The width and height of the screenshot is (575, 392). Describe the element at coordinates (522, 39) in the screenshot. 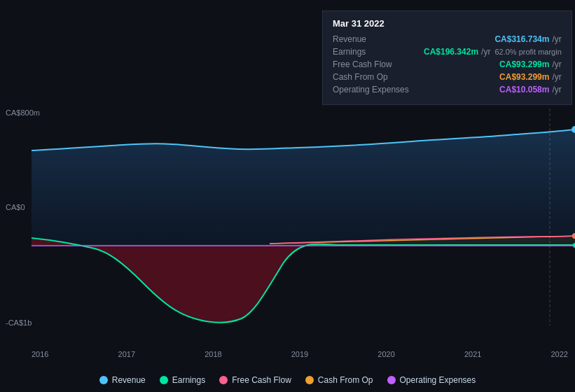

I see `tooltip-row-value: CA$316.734m` at that location.